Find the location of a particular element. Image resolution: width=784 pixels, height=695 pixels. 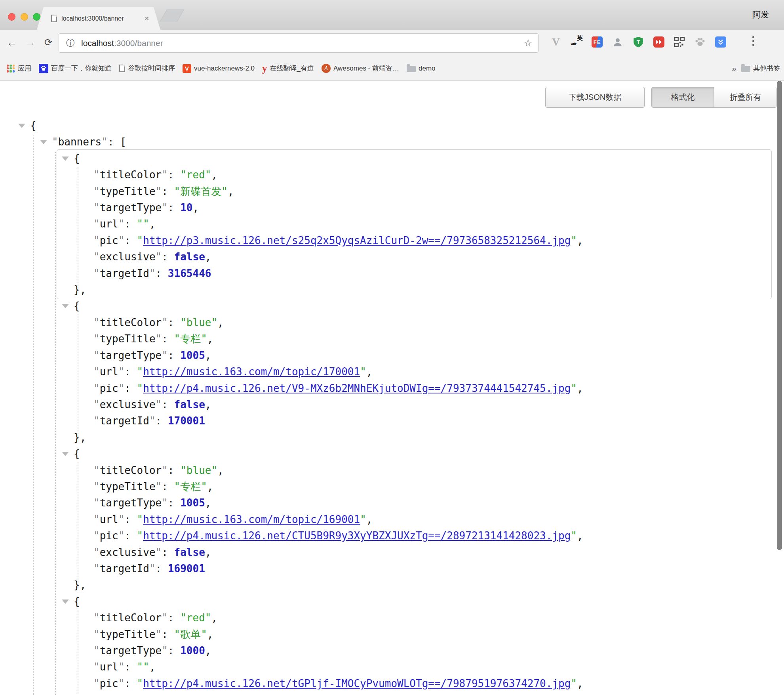

window-close-button is located at coordinates (12, 17).